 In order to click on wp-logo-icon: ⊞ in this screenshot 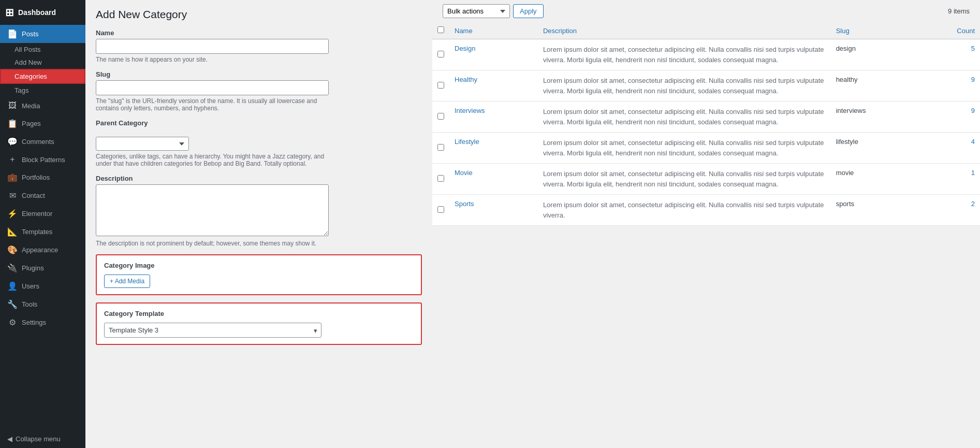, I will do `click(9, 12)`.